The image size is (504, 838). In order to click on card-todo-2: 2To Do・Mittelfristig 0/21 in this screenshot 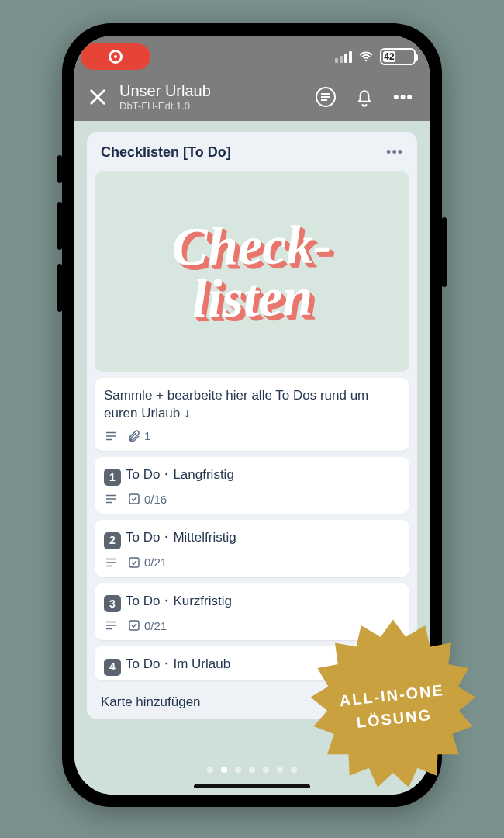, I will do `click(252, 548)`.